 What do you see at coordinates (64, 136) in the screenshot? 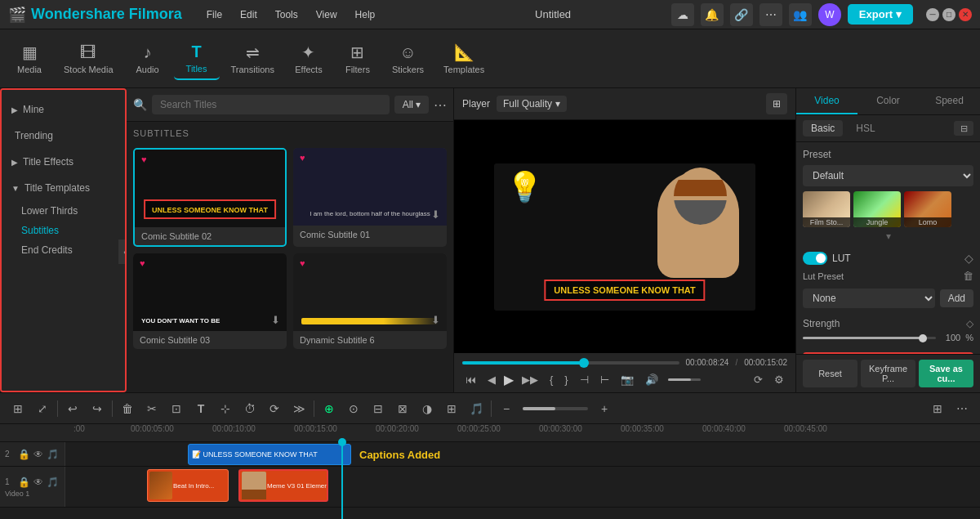
I see `sidebar-item-trending: Trending` at bounding box center [64, 136].